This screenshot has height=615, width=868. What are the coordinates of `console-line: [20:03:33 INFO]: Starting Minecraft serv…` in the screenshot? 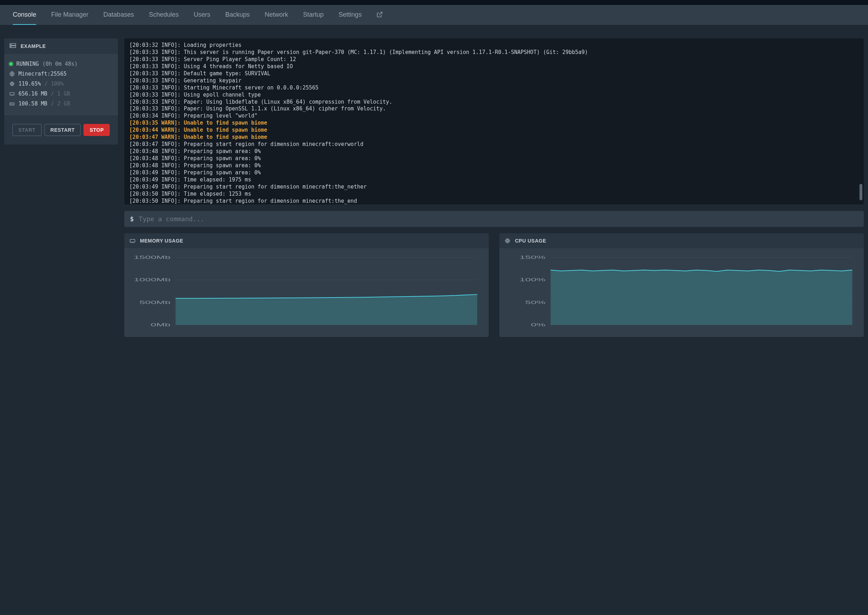 It's located at (494, 88).